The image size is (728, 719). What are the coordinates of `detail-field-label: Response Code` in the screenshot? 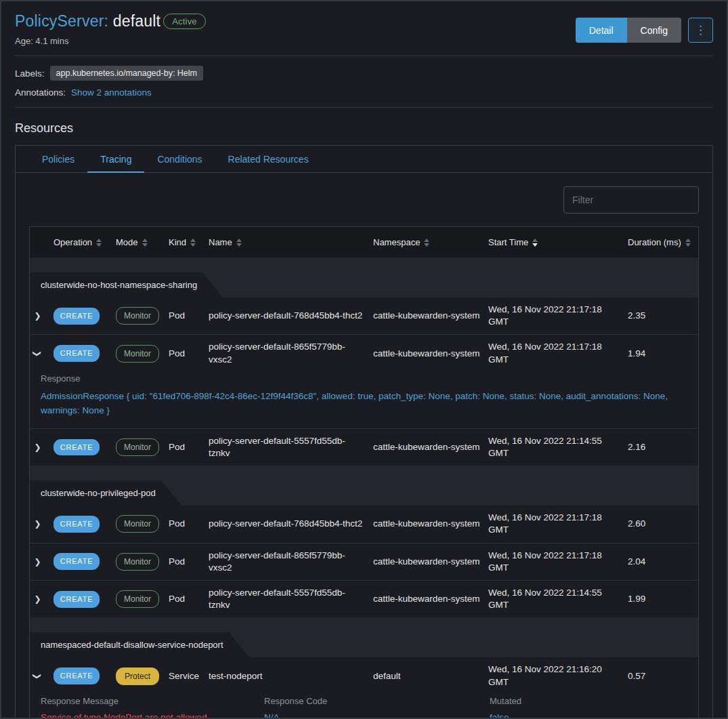 It's located at (377, 701).